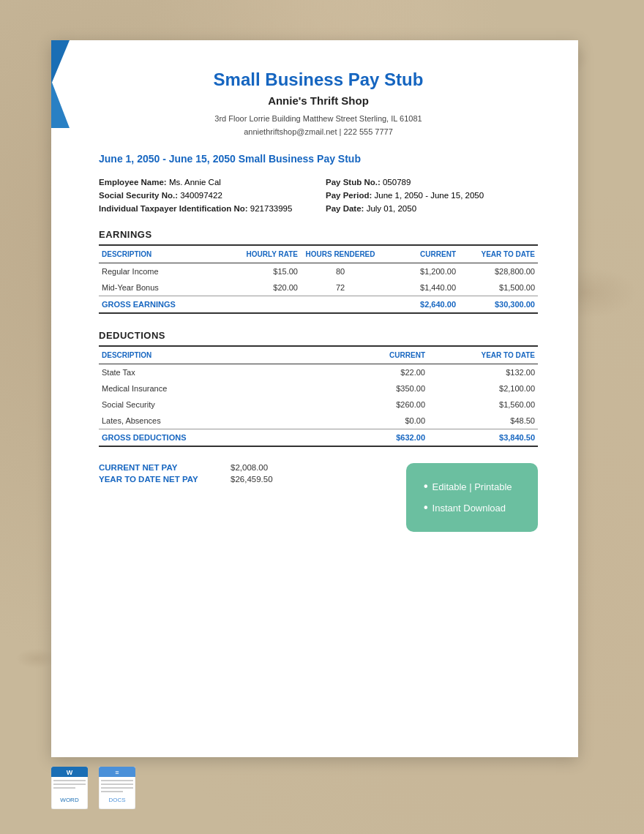 Image resolution: width=644 pixels, height=834 pixels. What do you see at coordinates (318, 373) in the screenshot?
I see `deductions-row: State Tax $22.00 $132.00` at bounding box center [318, 373].